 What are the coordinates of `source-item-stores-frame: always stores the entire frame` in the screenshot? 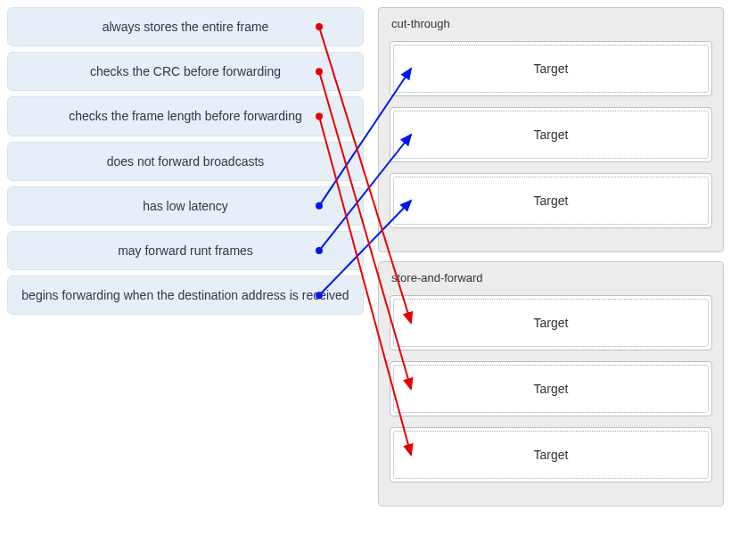 It's located at (185, 27).